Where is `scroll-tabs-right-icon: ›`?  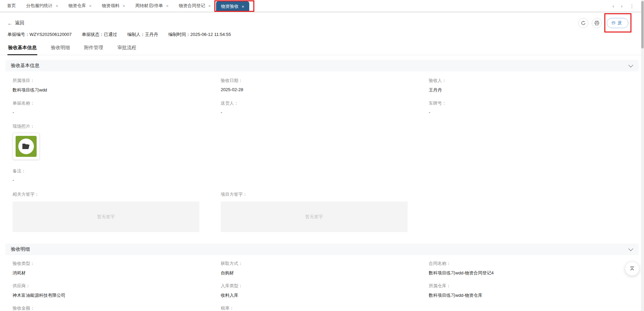 scroll-tabs-right-icon: › is located at coordinates (622, 6).